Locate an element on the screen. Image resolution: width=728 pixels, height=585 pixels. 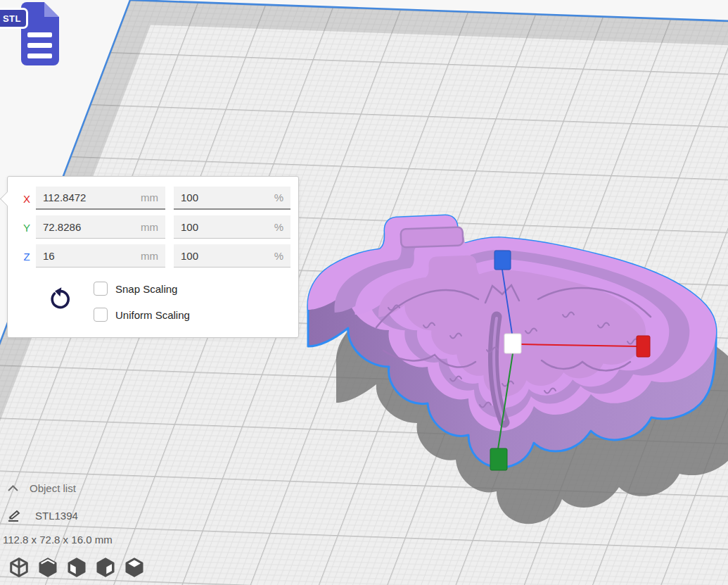
uniform-scaling-row: Uniform Scaling is located at coordinates (142, 315).